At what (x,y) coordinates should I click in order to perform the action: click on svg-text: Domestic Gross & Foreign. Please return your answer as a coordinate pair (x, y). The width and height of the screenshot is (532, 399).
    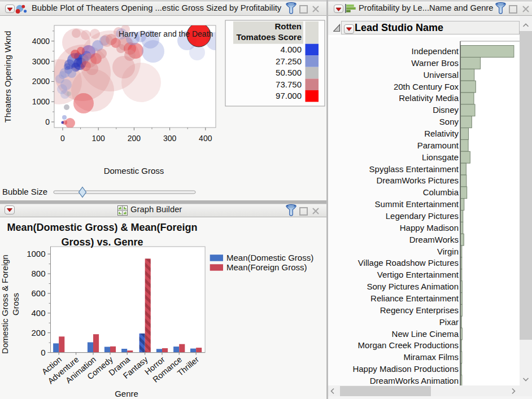
    Looking at the image, I should click on (5, 304).